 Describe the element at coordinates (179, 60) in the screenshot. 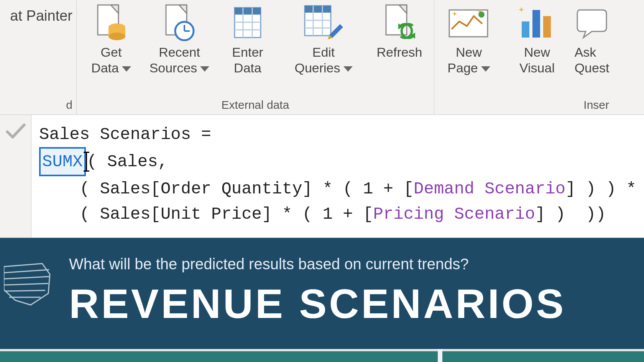

I see `recent-sources-label: Recent Sources` at that location.